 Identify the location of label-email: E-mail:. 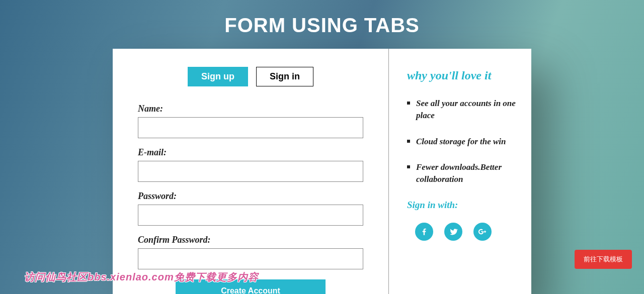
(251, 153).